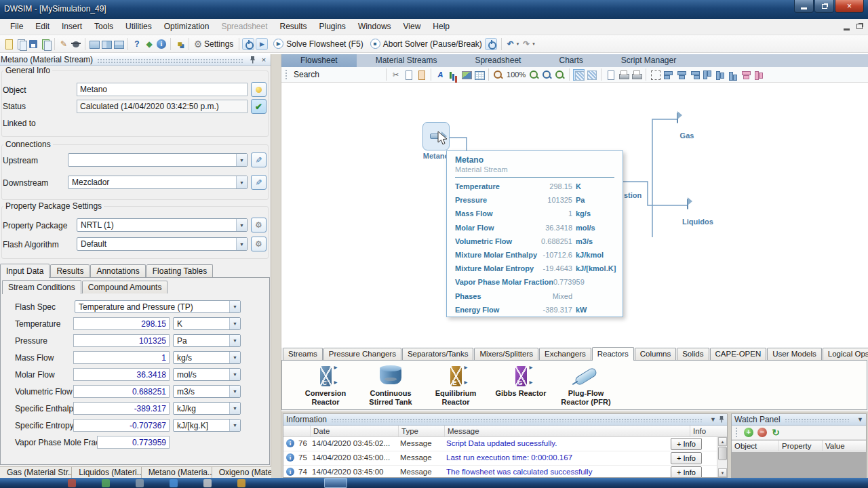  Describe the element at coordinates (133, 442) in the screenshot. I see `value-input: 0.773959` at that location.